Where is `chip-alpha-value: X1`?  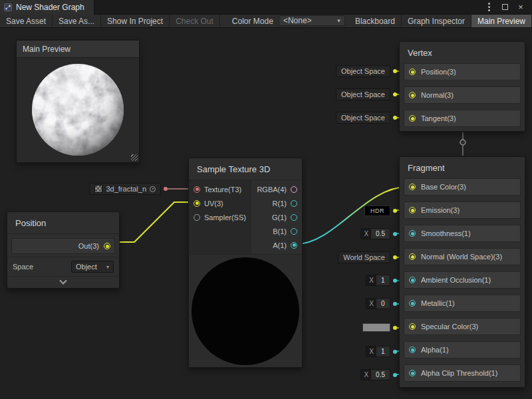
chip-alpha-value: X1 is located at coordinates (382, 351).